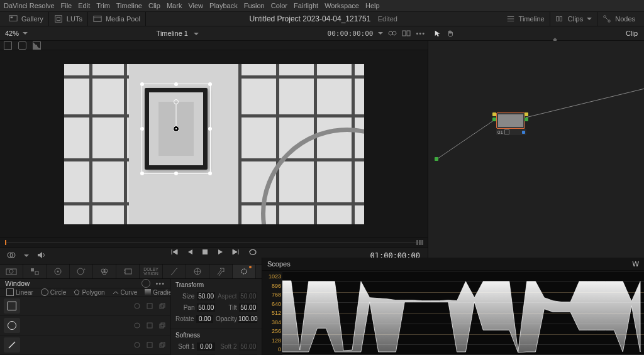  What do you see at coordinates (85, 307) in the screenshot?
I see `shape-item-rect` at bounding box center [85, 307].